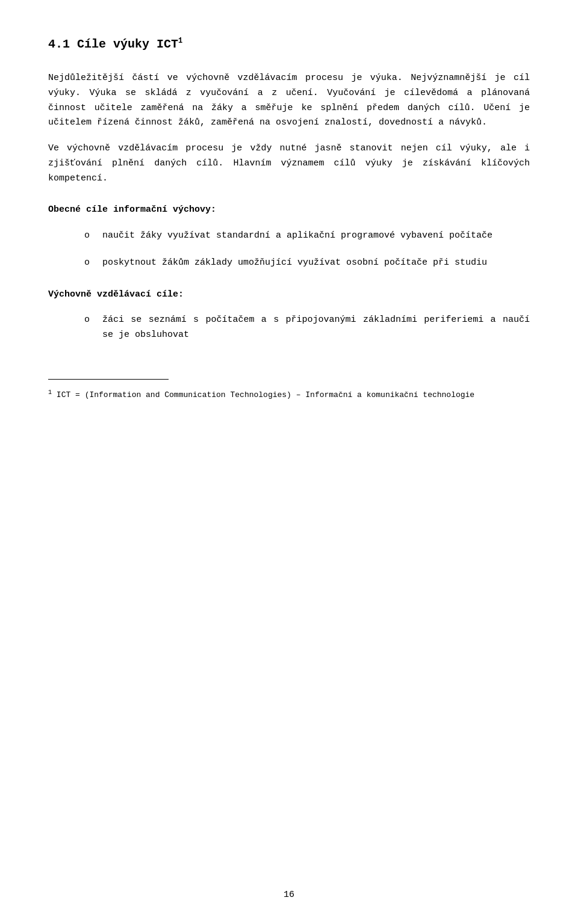  What do you see at coordinates (181, 41) in the screenshot?
I see `heading-superscript: 1` at bounding box center [181, 41].